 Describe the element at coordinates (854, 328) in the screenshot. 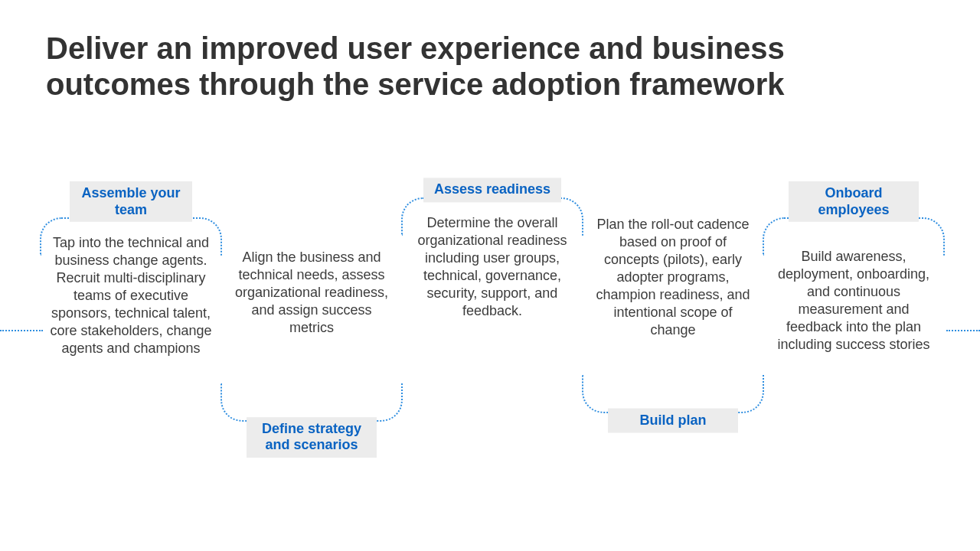

I see `step-onboard-employees: Onboard employees Build awareness, deplo…` at that location.